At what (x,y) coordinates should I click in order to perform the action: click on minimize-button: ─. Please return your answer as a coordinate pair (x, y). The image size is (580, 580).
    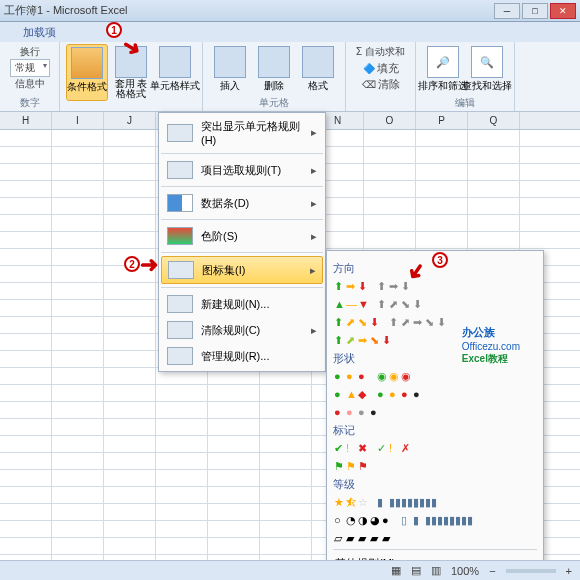
    Looking at the image, I should click on (507, 11).